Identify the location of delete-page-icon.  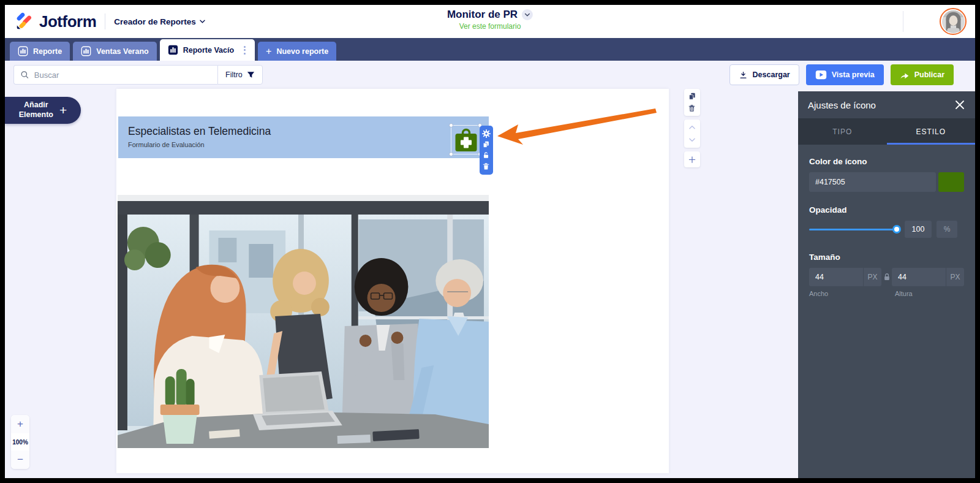
(692, 108).